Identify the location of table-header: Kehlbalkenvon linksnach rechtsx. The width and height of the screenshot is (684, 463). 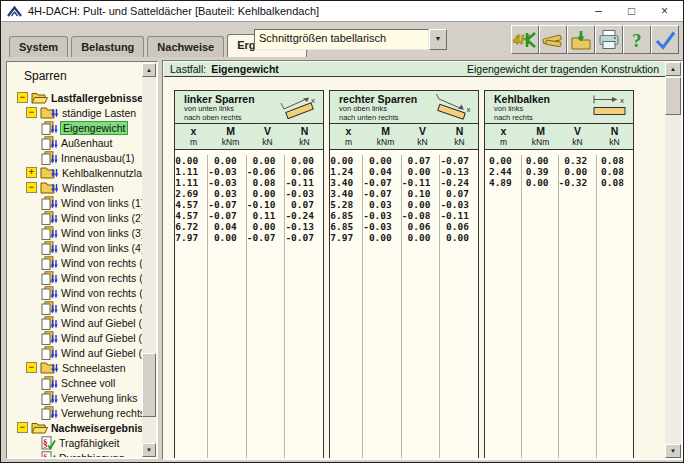
(559, 108).